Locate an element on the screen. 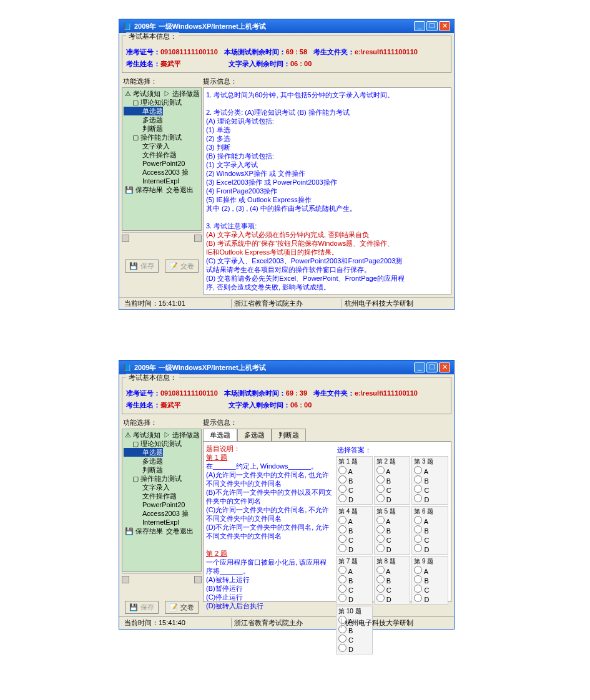 The image size is (590, 700). tab-single: 单选题 is located at coordinates (220, 435).